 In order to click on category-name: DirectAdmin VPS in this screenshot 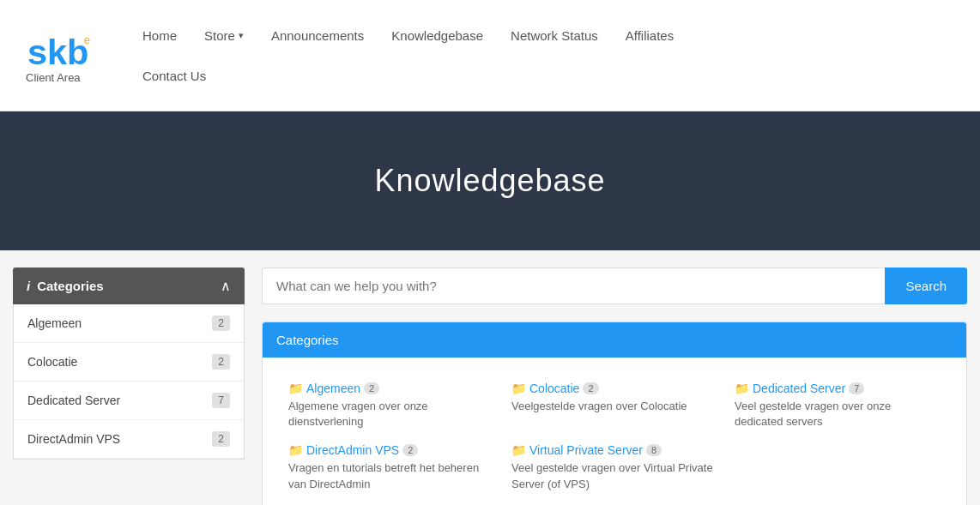, I will do `click(353, 450)`.